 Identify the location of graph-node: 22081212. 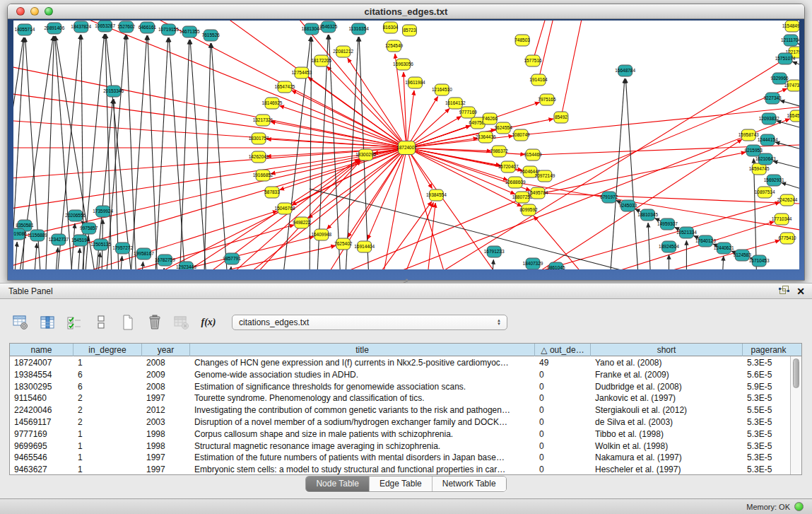
(343, 52).